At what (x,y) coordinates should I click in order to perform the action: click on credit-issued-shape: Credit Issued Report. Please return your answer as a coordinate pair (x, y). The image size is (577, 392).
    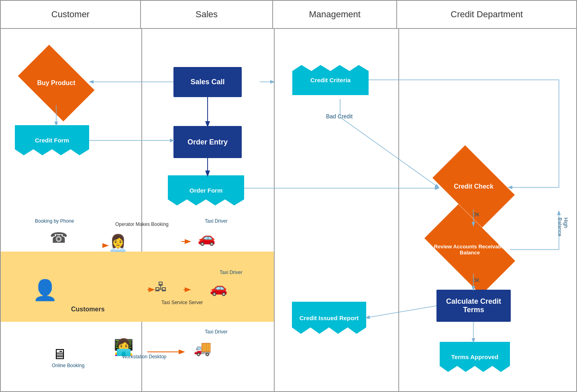
    Looking at the image, I should click on (329, 318).